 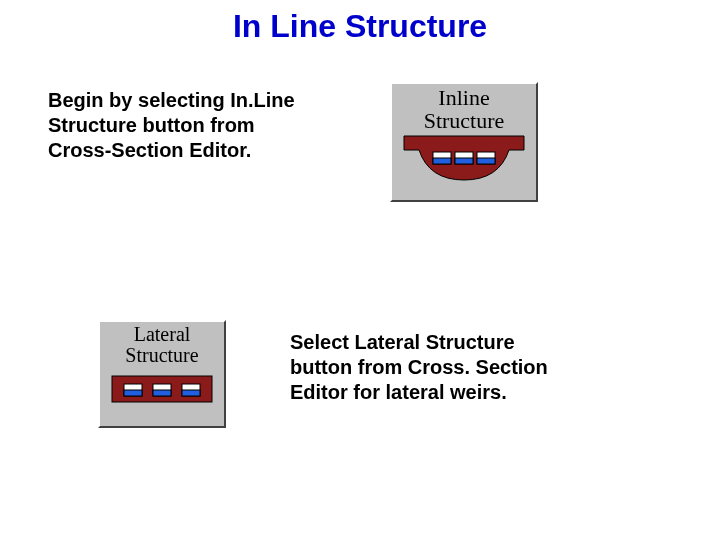 What do you see at coordinates (183, 126) in the screenshot?
I see `instruction-inline: Begin by selecting In.Line Structure but…` at bounding box center [183, 126].